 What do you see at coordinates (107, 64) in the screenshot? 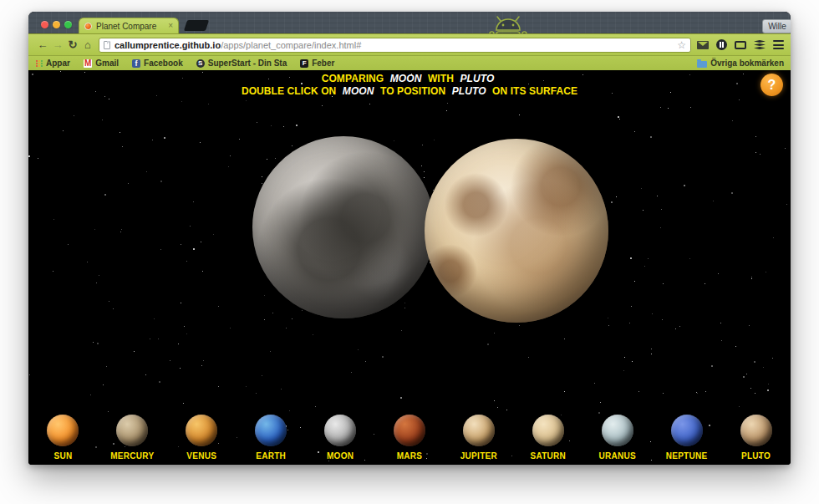
I see `bookmark-label: Gmail` at bounding box center [107, 64].